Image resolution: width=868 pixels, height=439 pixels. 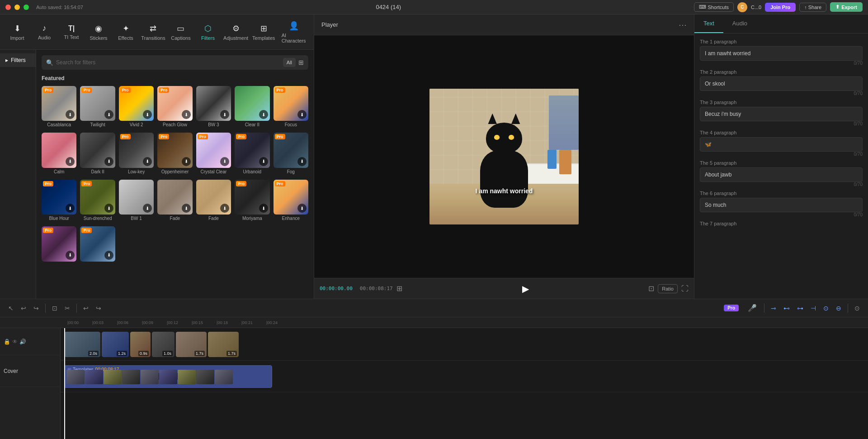 I want to click on filter-card-vivid2: Pro ⬇ Vivid 2, so click(x=137, y=107).